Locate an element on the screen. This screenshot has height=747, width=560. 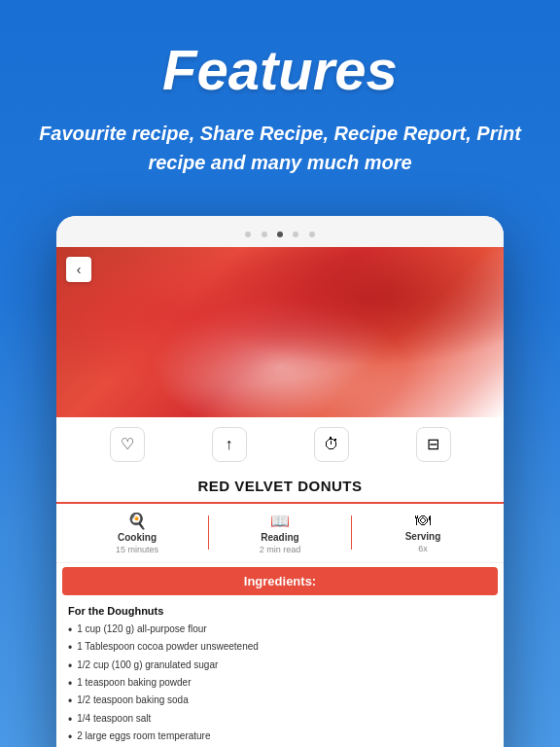
cooking-icon: 🍳 is located at coordinates (137, 521).